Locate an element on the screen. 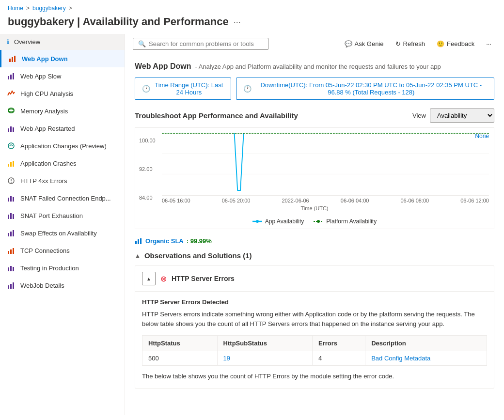 This screenshot has width=504, height=420. sidebar-item-label: SNAT Failed Connection Endp... is located at coordinates (66, 199).